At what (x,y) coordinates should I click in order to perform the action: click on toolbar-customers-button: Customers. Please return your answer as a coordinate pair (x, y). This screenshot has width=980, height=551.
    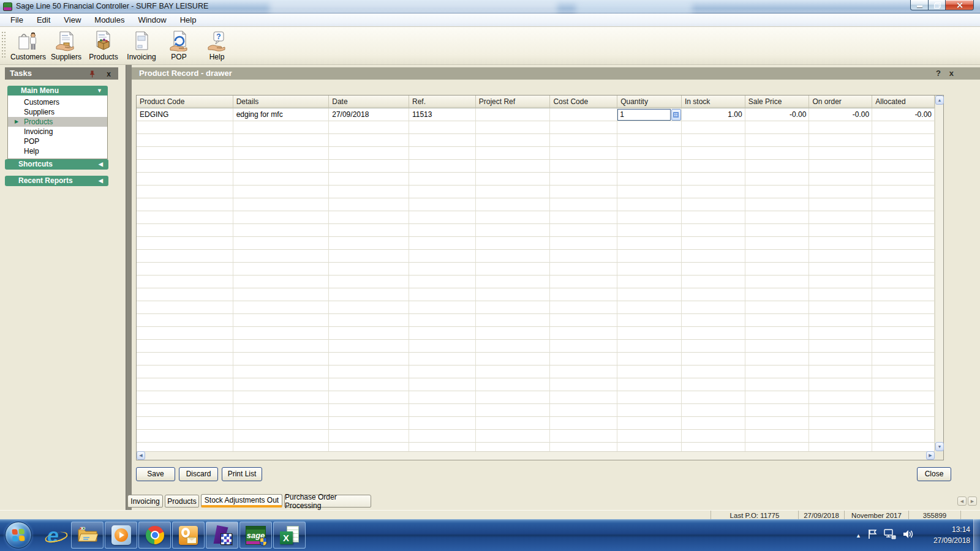
    Looking at the image, I should click on (28, 47).